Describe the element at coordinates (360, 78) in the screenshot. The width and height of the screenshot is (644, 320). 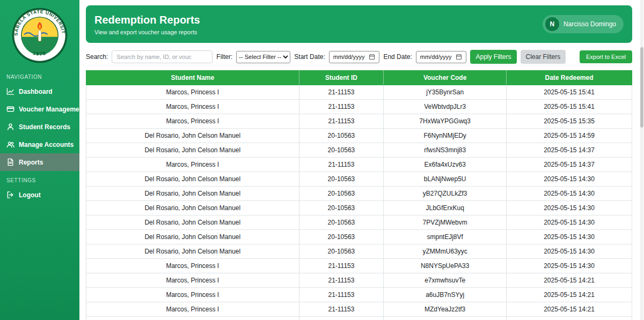
I see `table-header-row: Student Name Student ID Voucher Code Dat…` at that location.